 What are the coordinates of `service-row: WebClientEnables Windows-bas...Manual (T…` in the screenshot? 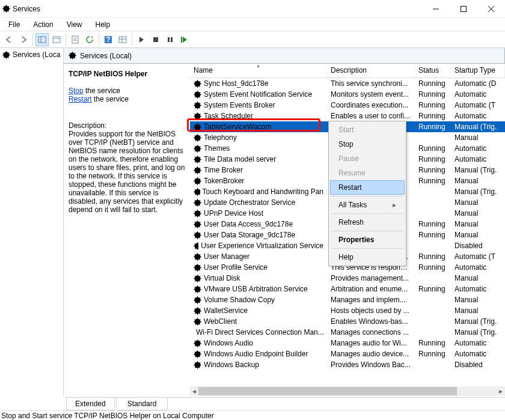 It's located at (347, 321).